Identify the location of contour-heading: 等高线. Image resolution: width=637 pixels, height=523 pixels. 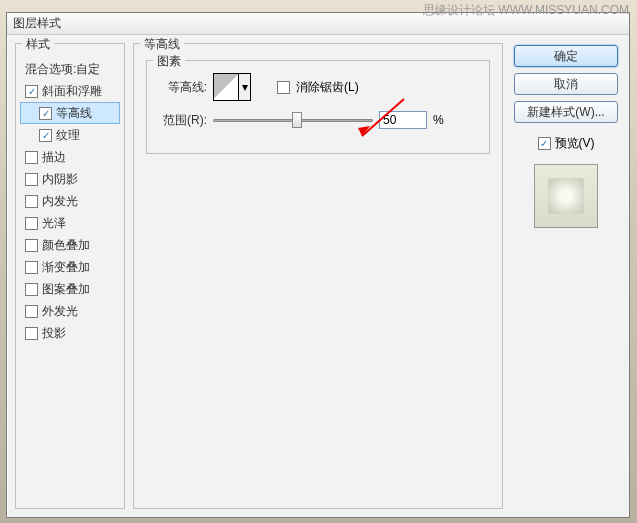
(162, 44).